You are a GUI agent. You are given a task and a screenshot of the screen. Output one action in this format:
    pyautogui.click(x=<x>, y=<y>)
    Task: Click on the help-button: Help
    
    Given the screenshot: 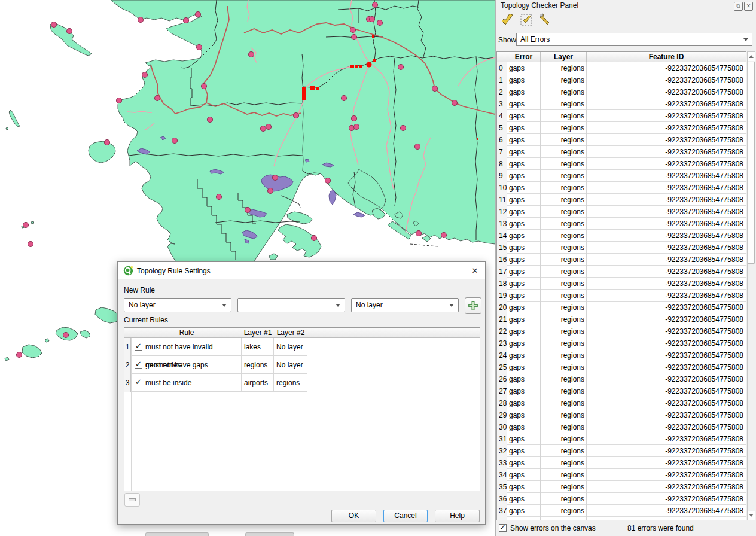 What is the action you would take?
    pyautogui.click(x=457, y=516)
    